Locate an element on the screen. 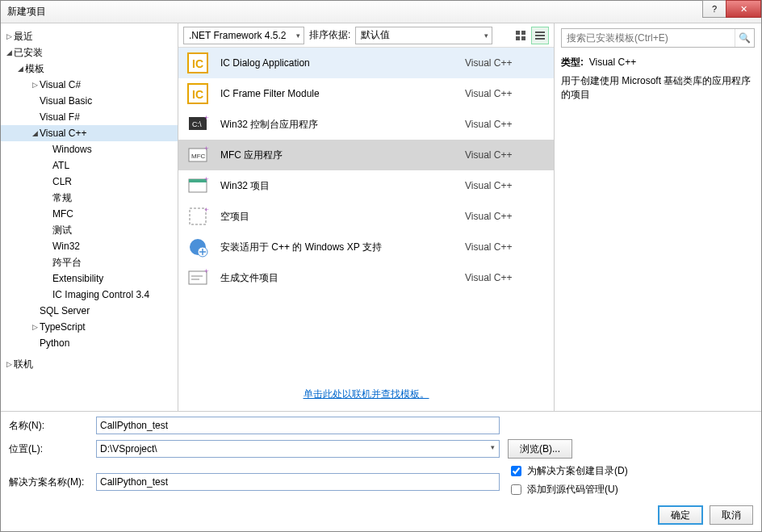 The height and width of the screenshot is (532, 762). sidebar-item-extensibility: Extensibility is located at coordinates (89, 279).